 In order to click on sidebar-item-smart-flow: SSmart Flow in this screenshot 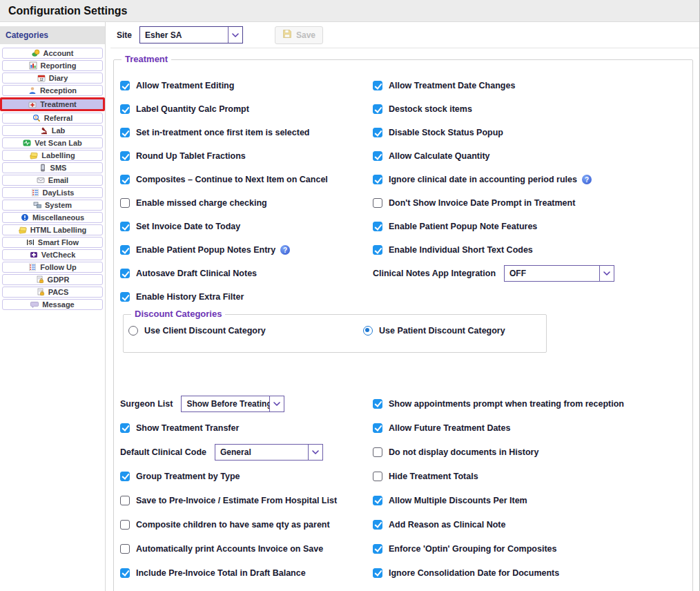, I will do `click(52, 242)`.